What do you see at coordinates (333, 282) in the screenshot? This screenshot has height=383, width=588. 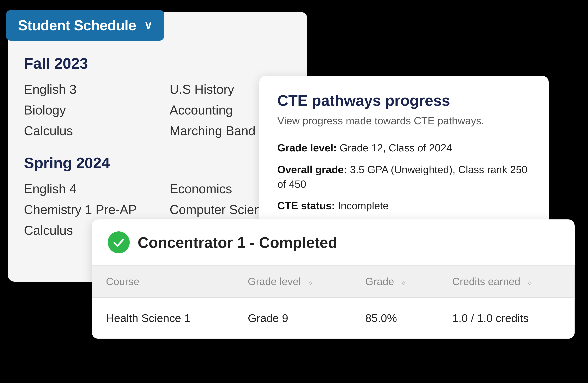 I see `table-header-row: Course Grade level ⬦ Grade ⬦ Credits ear…` at bounding box center [333, 282].